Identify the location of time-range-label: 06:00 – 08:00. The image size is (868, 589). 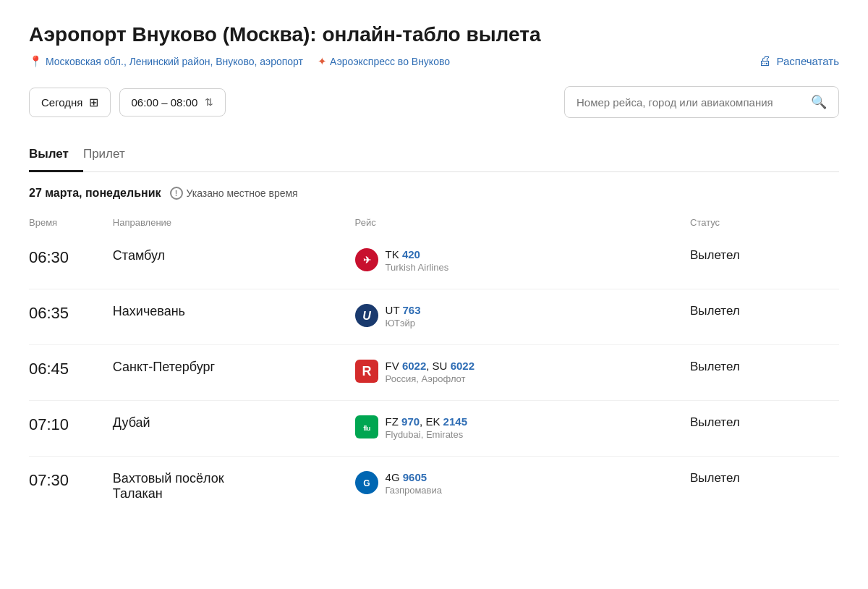
(165, 103).